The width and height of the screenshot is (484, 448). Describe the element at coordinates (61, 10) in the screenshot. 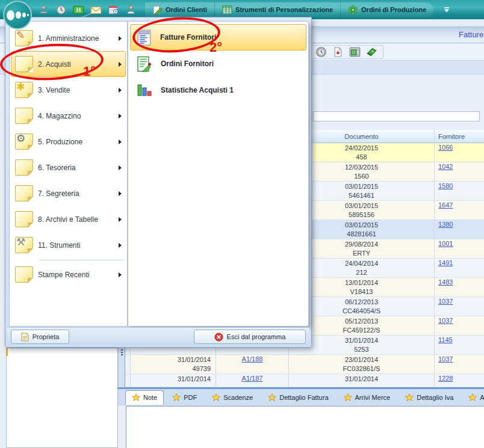

I see `clock-button` at that location.